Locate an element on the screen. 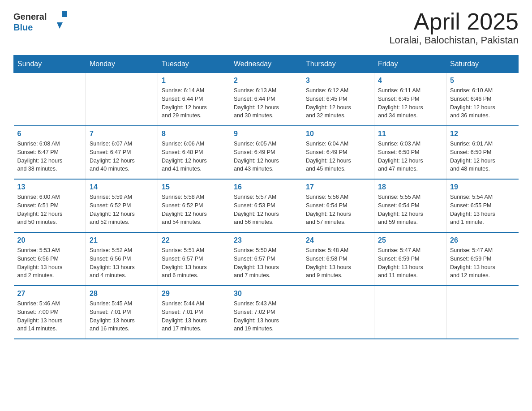  calendar-cell: 6Sunrise: 6:08 AMSunset: 6:47 PMDaylight… is located at coordinates (50, 152).